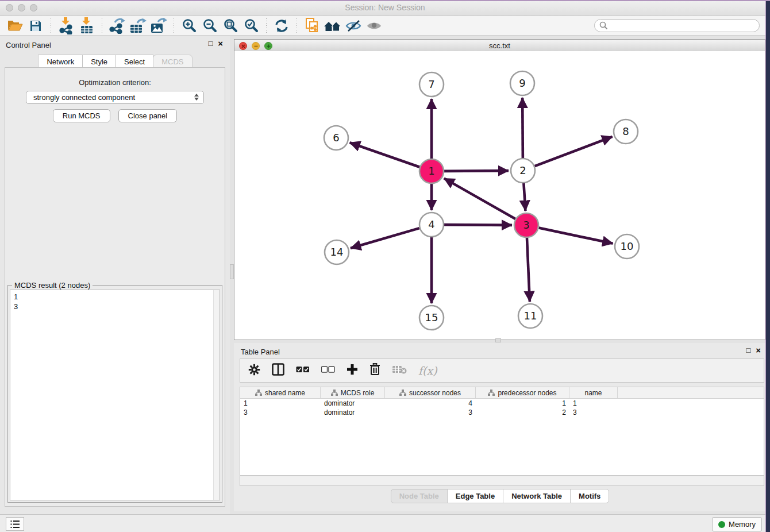 Image resolution: width=770 pixels, height=532 pixels. What do you see at coordinates (531, 316) in the screenshot?
I see `graph-node-label: 11` at bounding box center [531, 316].